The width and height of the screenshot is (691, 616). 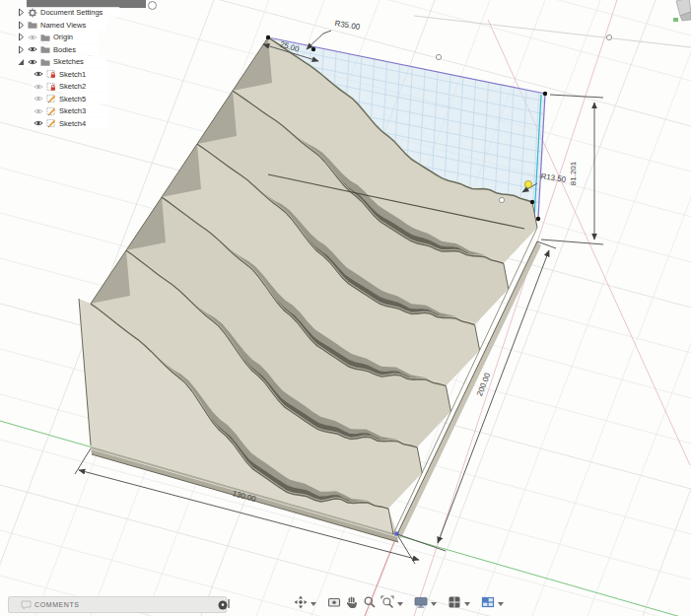 I want to click on collapse-arrow-icon, so click(x=22, y=61).